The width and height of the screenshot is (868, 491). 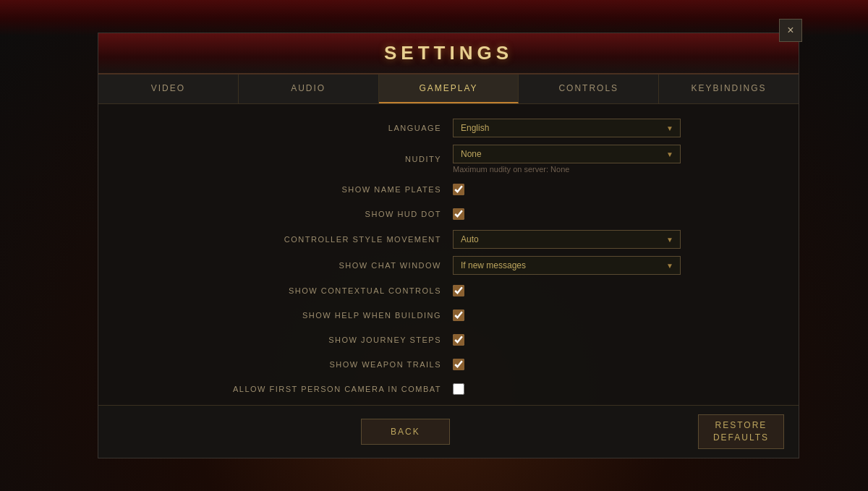 What do you see at coordinates (615, 340) in the screenshot?
I see `show-journey-steps-control` at bounding box center [615, 340].